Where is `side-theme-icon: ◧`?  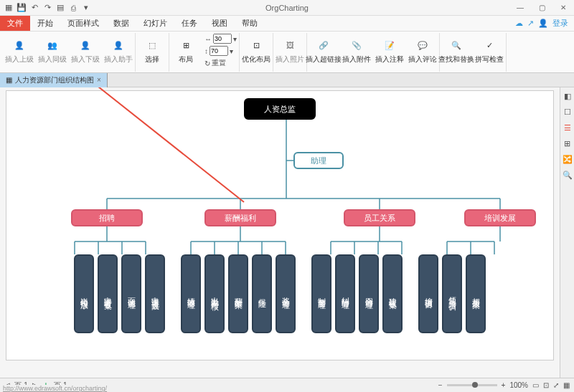 side-theme-icon: ◧ is located at coordinates (568, 96).